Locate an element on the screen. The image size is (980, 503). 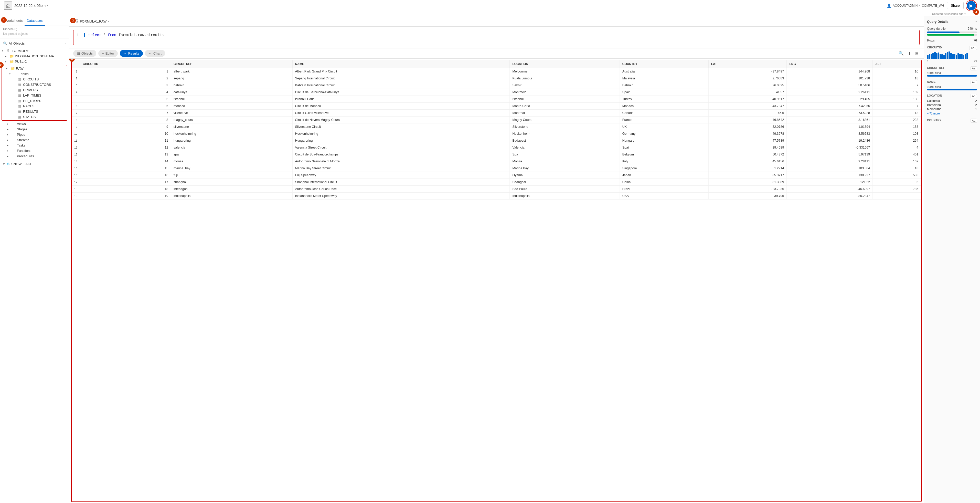
tree-item-formula1: ▾ 🗄 FORMULA1 is located at coordinates (34, 51).